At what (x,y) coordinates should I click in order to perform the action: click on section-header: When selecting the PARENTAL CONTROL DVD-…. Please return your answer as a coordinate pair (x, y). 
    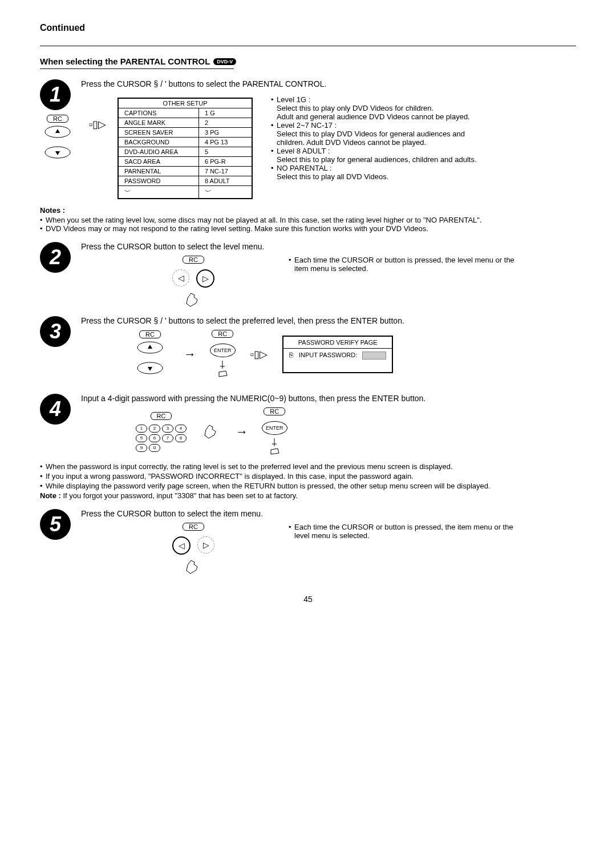
    Looking at the image, I should click on (308, 62).